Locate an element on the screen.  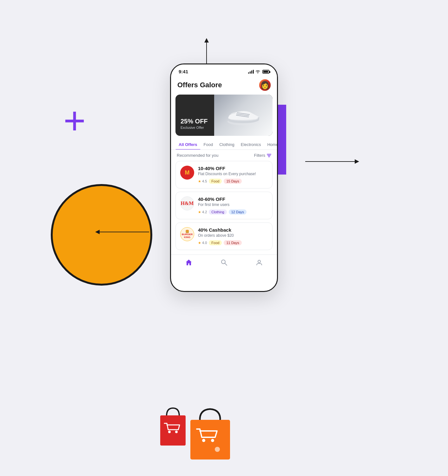
category-tag-bk: Food is located at coordinates (215, 243).